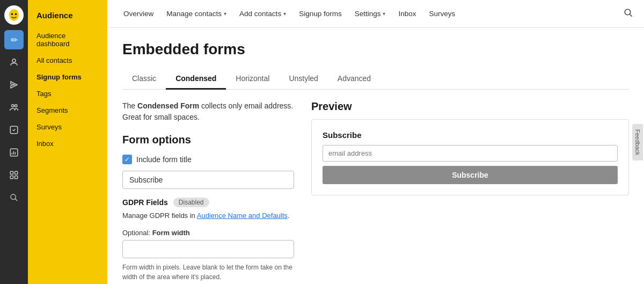  What do you see at coordinates (144, 79) in the screenshot?
I see `tab-classic: Classic` at bounding box center [144, 79].